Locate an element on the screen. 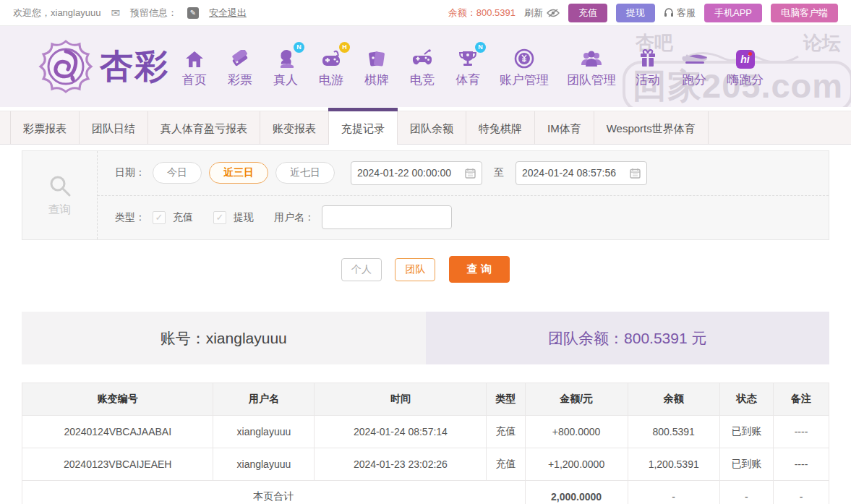 The height and width of the screenshot is (504, 851). date-label: 日期： is located at coordinates (130, 173).